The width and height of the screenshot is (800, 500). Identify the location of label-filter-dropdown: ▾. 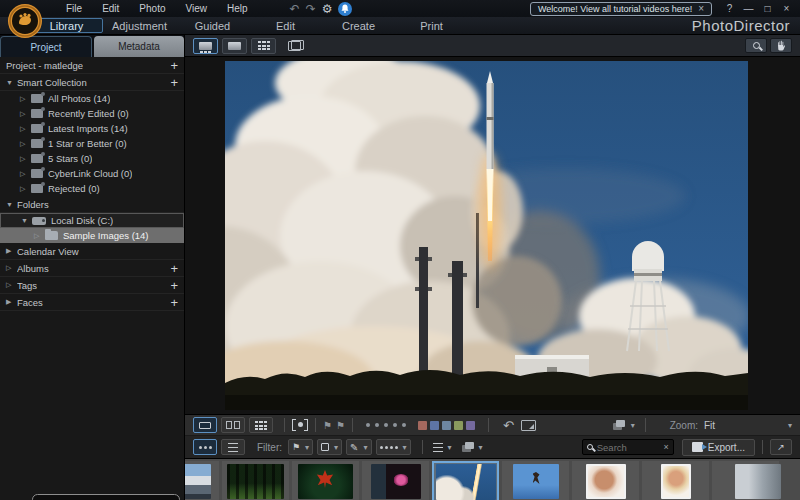
(330, 447).